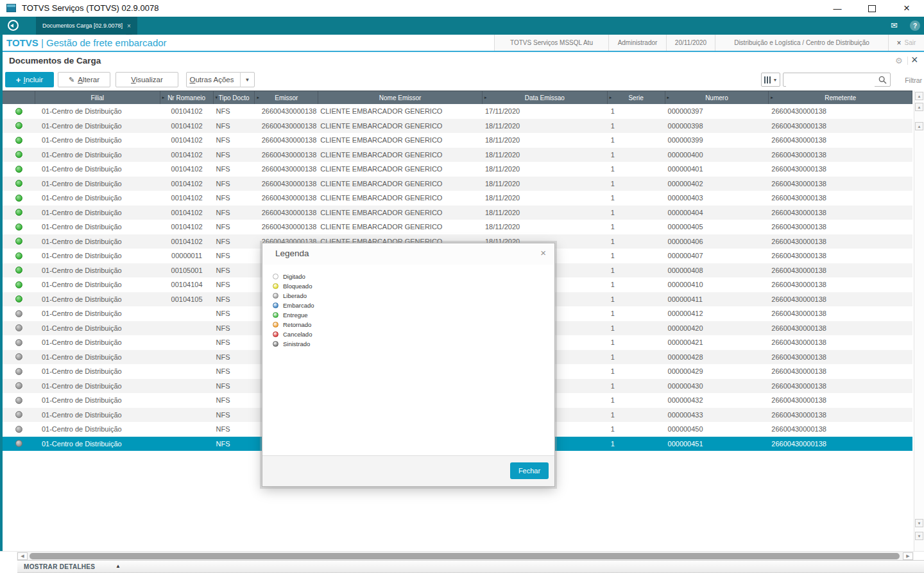 This screenshot has width=924, height=578. I want to click on horizontal-scroll-thumb, so click(465, 556).